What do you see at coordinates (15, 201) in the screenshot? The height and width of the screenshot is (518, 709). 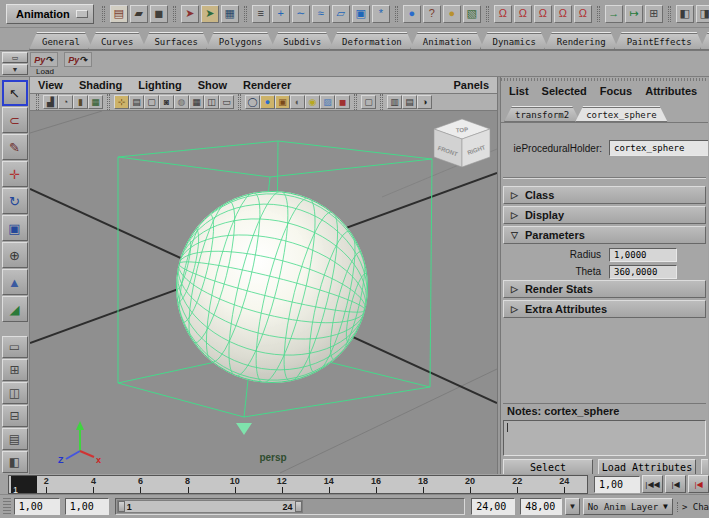 I see `rotate-tool: ↻` at bounding box center [15, 201].